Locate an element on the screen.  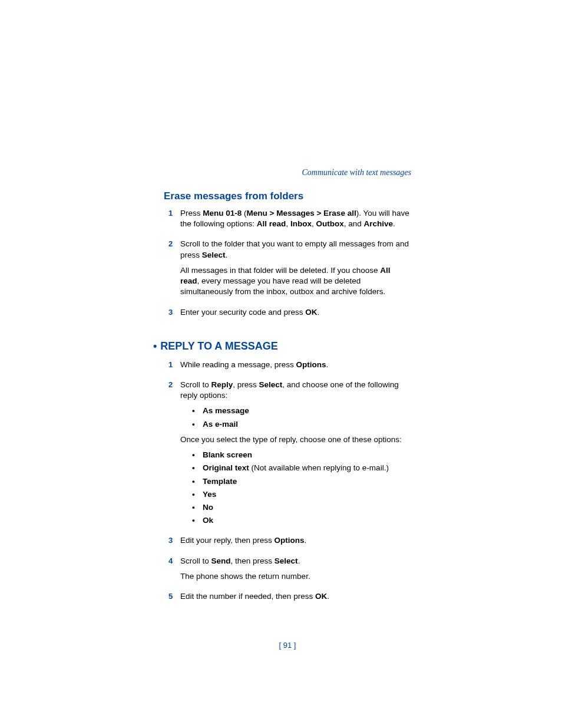
numbered-step: 2Scroll to Reply, press Select, and choo… is located at coordinates (287, 455).